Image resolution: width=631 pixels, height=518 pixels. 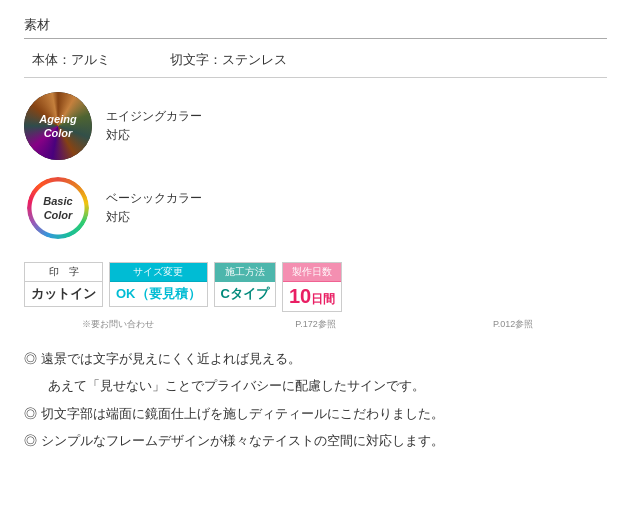 What do you see at coordinates (64, 272) in the screenshot?
I see `infobox-print-header: 印 字` at bounding box center [64, 272].